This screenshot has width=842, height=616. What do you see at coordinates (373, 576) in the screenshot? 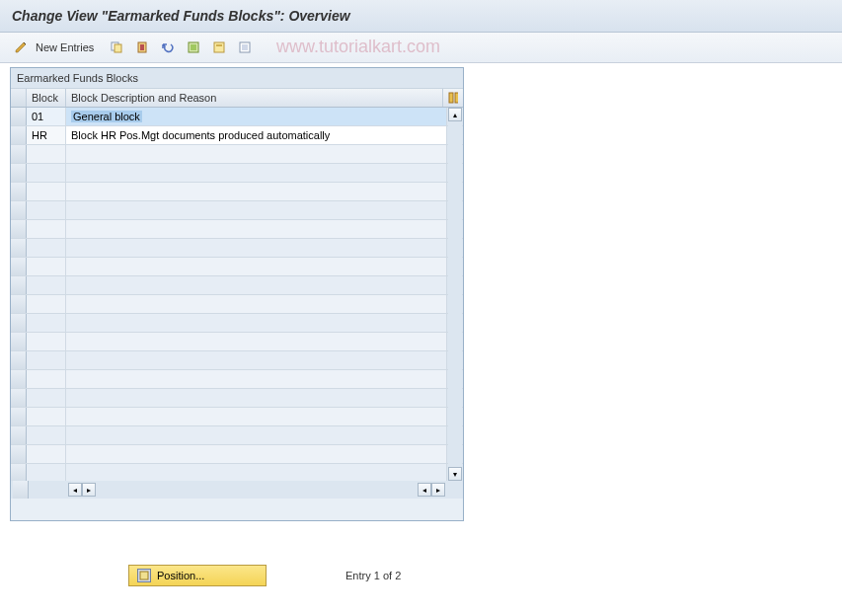
I see `entry-count-text: Entry 1 of 2` at bounding box center [373, 576].